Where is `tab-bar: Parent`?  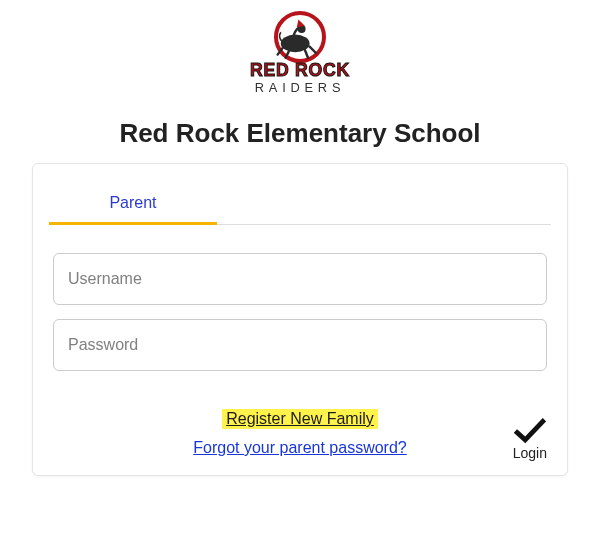 tab-bar: Parent is located at coordinates (300, 200).